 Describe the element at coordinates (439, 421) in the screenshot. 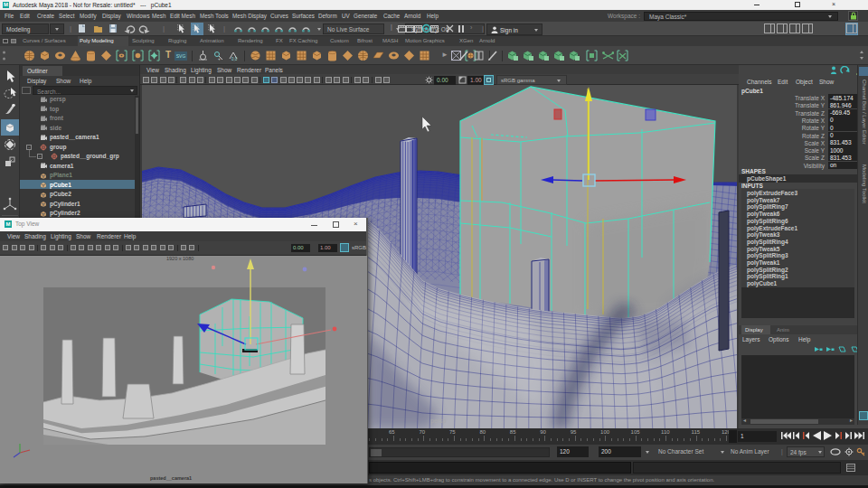

I see `svg-text: persp` at that location.